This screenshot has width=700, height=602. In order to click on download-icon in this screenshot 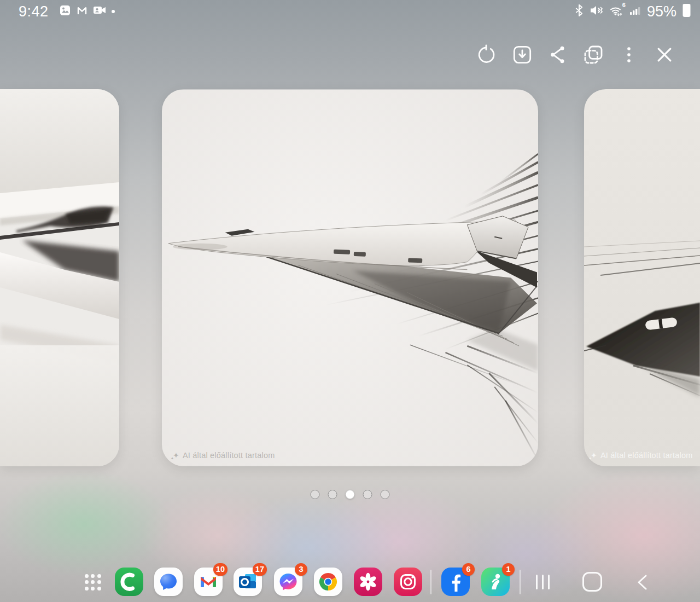, I will do `click(522, 56)`.